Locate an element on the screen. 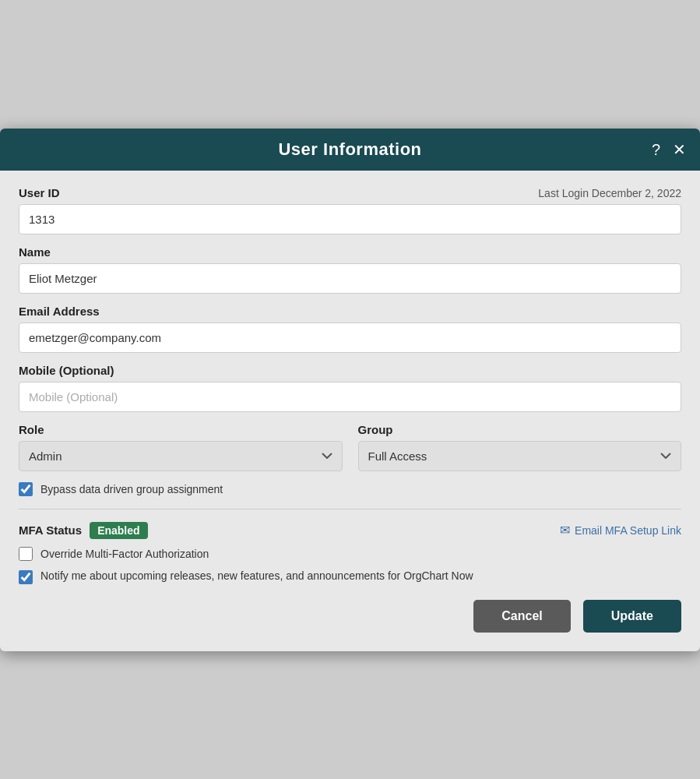 Image resolution: width=700 pixels, height=779 pixels. divider is located at coordinates (350, 509).